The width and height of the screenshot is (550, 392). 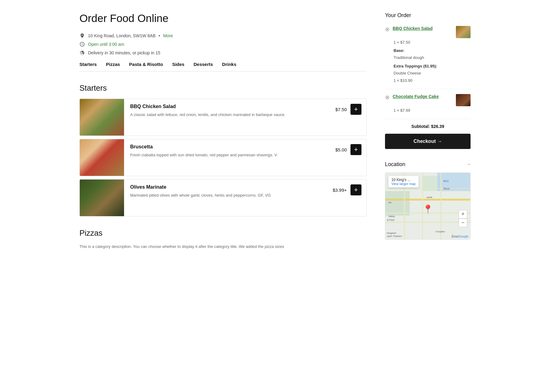 What do you see at coordinates (102, 198) in the screenshot?
I see `olives-image-placeholder` at bounding box center [102, 198].